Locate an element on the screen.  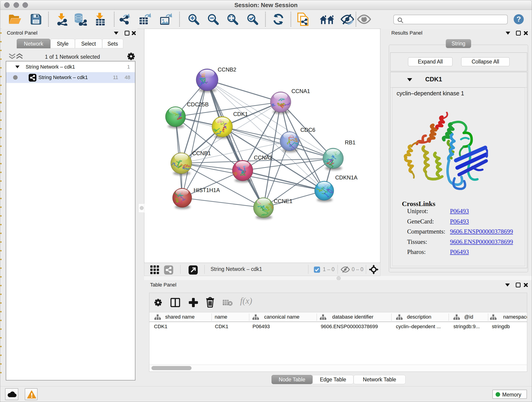
svg-text: RB1 is located at coordinates (350, 142).